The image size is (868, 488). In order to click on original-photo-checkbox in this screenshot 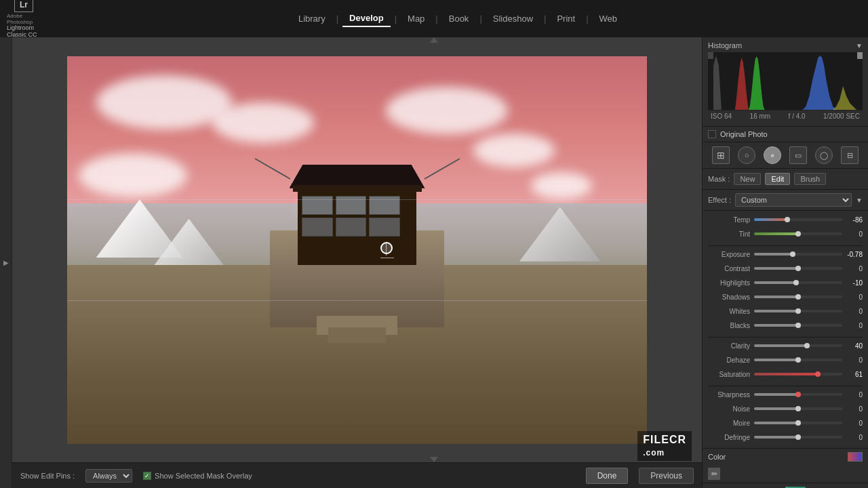, I will do `click(712, 134)`.